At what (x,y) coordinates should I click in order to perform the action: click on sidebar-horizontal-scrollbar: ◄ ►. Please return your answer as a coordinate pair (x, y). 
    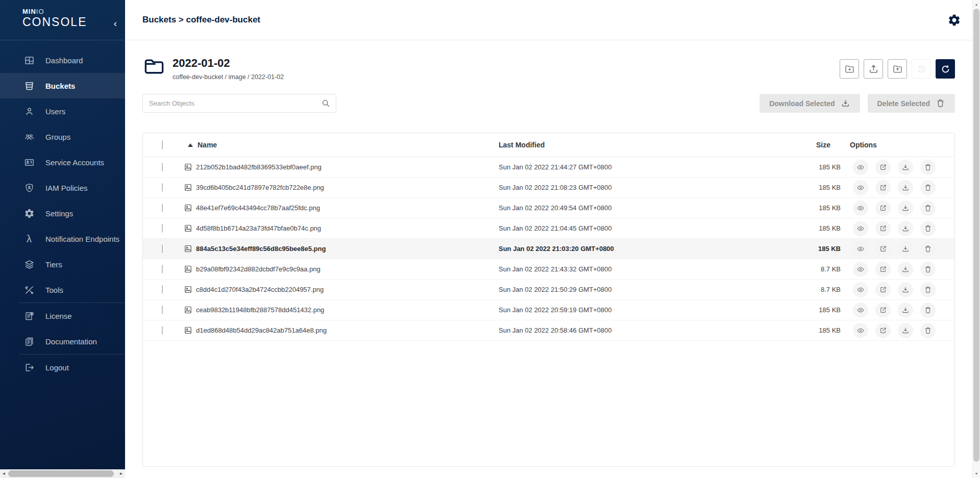
    Looking at the image, I should click on (62, 473).